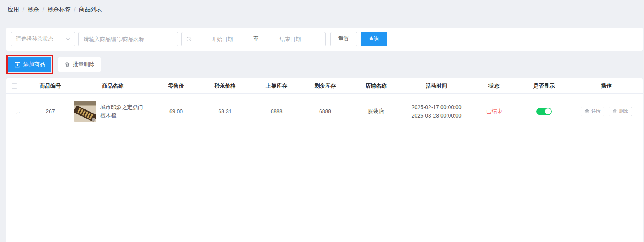  Describe the element at coordinates (624, 111) in the screenshot. I see `delete-button-label: 删除` at that location.